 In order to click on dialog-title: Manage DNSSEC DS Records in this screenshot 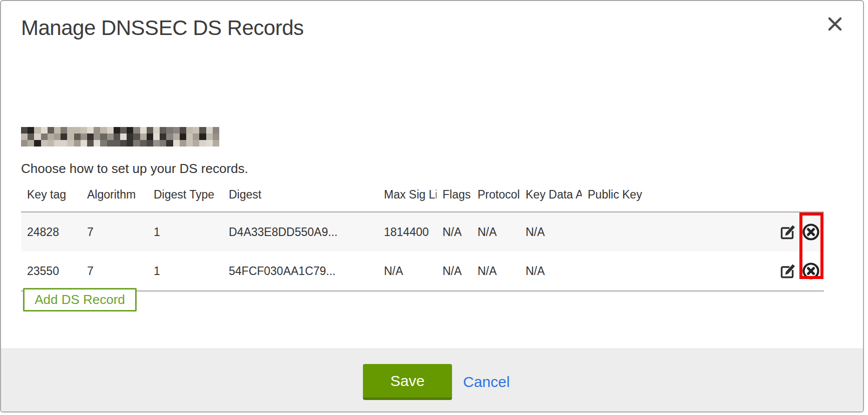, I will do `click(162, 28)`.